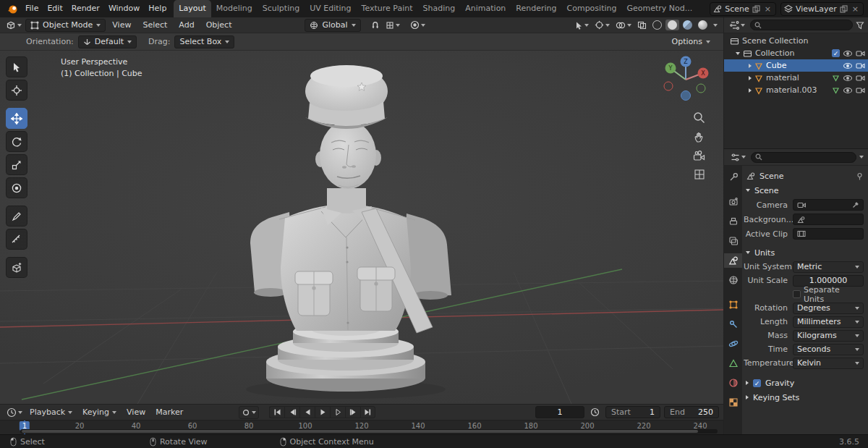 This screenshot has height=448, width=868. Describe the element at coordinates (686, 96) in the screenshot. I see `gizmo-neg-z-ball` at that location.